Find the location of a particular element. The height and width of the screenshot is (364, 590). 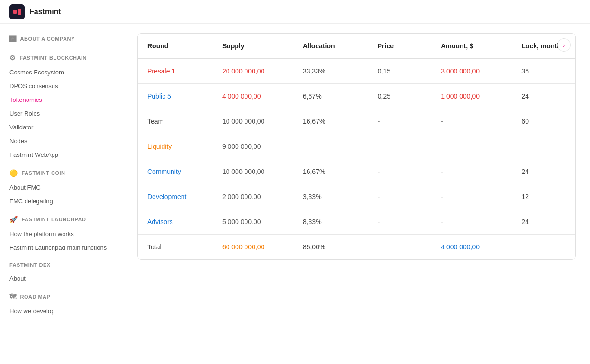

sidebar-item-dpos: DPOS consensus is located at coordinates (62, 86).